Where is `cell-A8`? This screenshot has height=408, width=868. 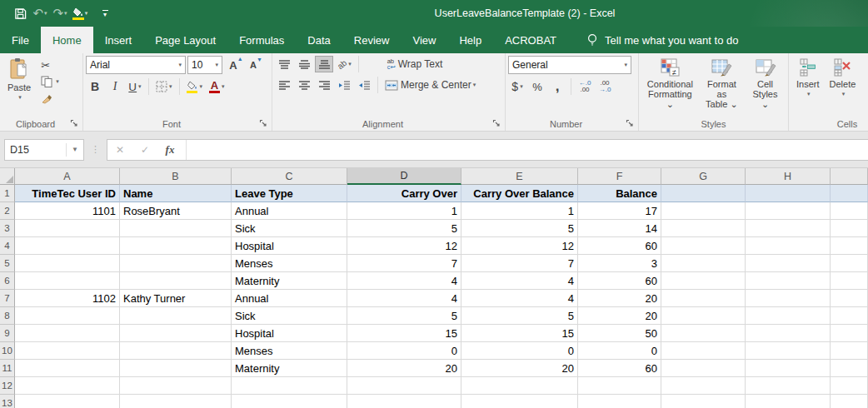 cell-A8 is located at coordinates (67, 316).